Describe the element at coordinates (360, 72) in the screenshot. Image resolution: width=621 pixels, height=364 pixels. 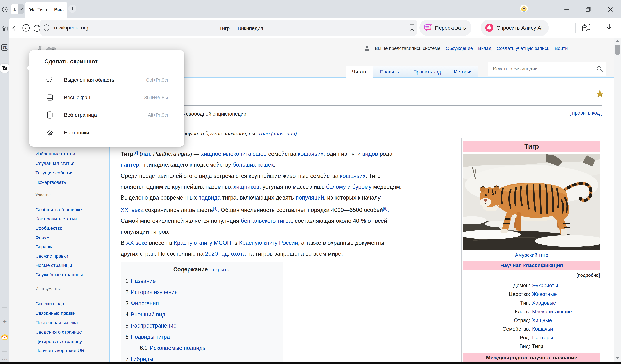
I see `wiki-tab-read: Читать` at that location.